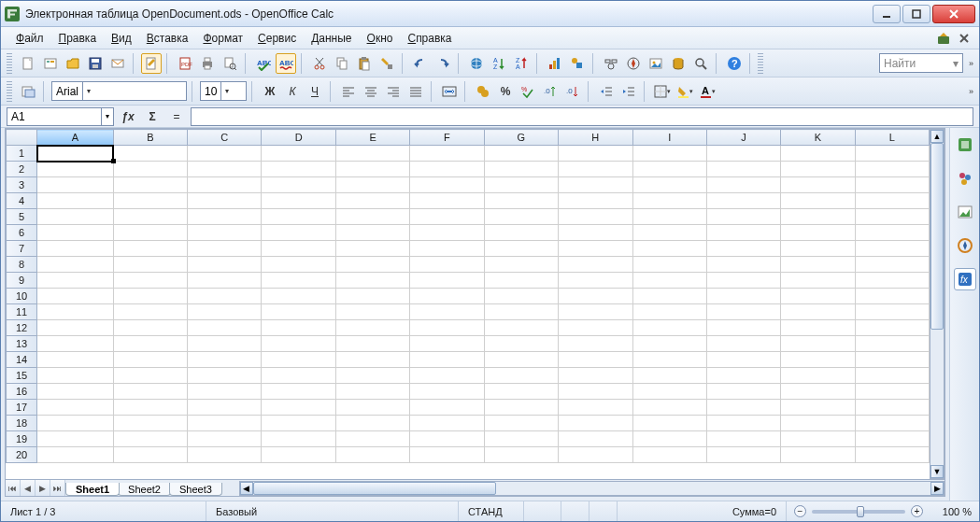 The height and width of the screenshot is (522, 980). I want to click on row-header: 14, so click(22, 360).